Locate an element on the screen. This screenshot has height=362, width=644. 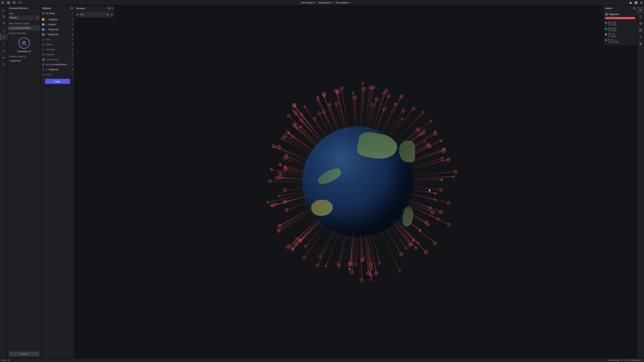
pulsation-value-dropdown: 9.1 is located at coordinates (94, 14).